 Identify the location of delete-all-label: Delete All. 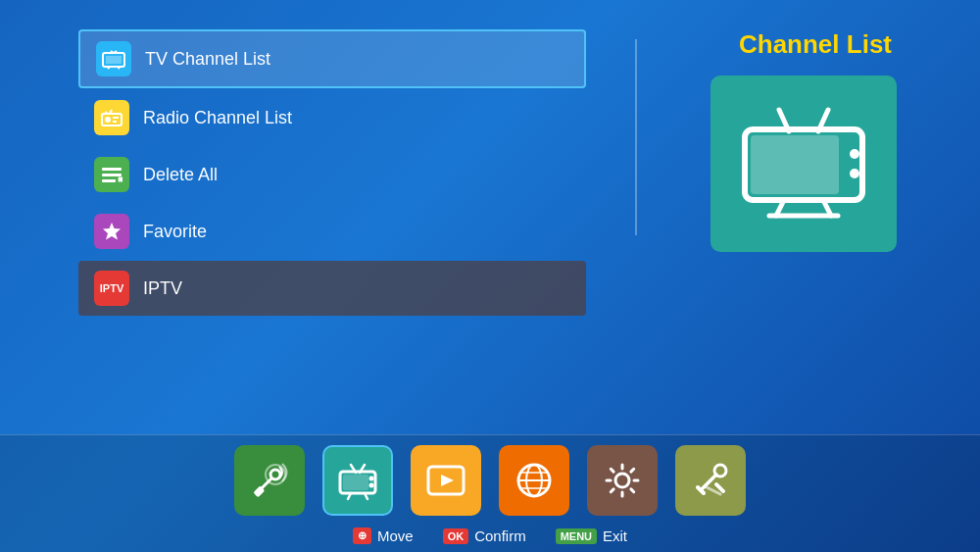
(180, 175).